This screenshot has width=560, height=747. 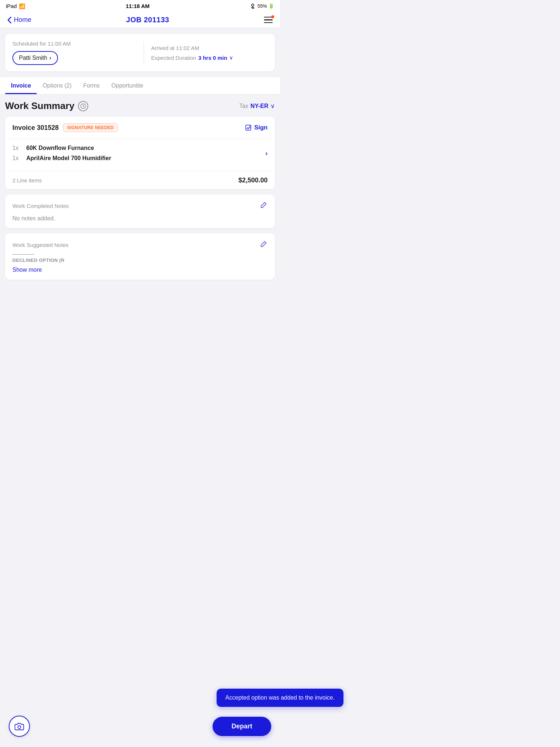 I want to click on signature-needed-badge: SIGNATURE NEEDED, so click(x=90, y=128).